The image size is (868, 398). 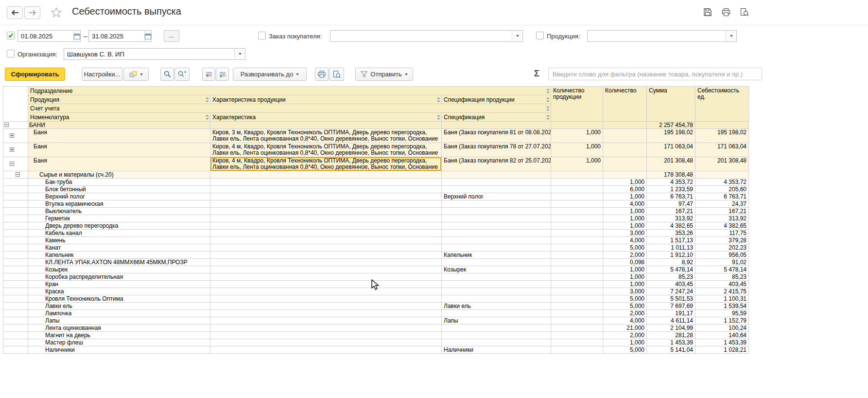 What do you see at coordinates (209, 74) in the screenshot?
I see `collapse-groups-button` at bounding box center [209, 74].